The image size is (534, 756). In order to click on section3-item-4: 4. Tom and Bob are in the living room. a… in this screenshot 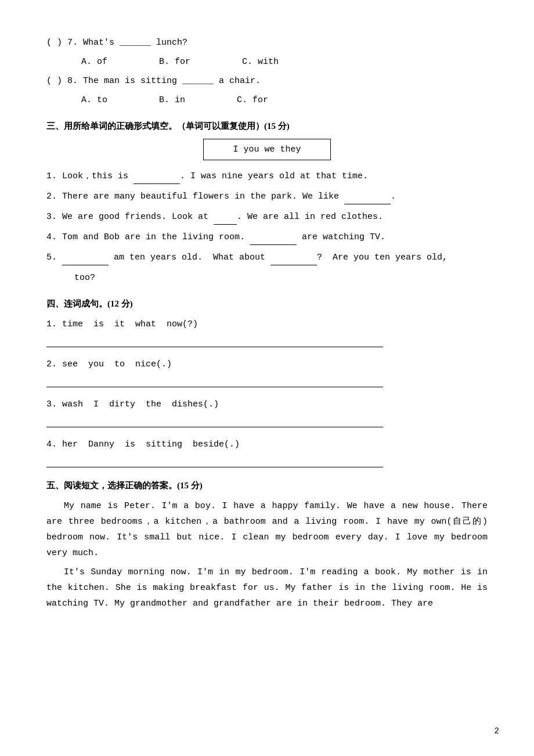, I will do `click(267, 237)`.